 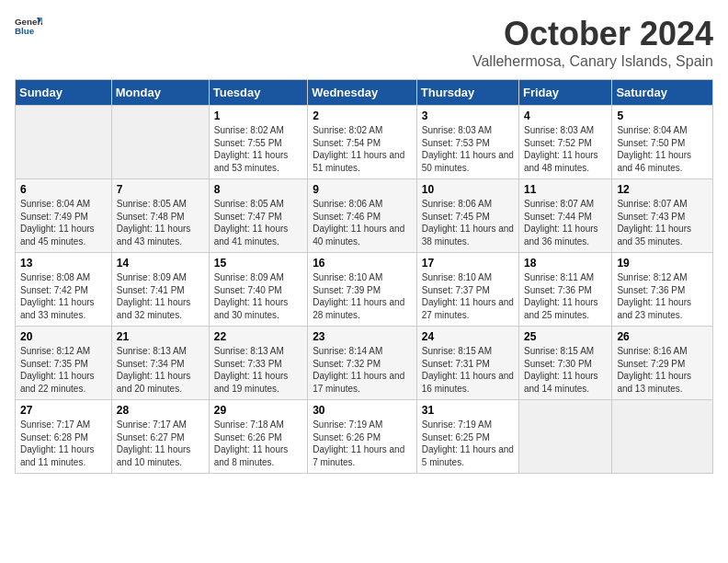 What do you see at coordinates (662, 337) in the screenshot?
I see `day-number: 26` at bounding box center [662, 337].